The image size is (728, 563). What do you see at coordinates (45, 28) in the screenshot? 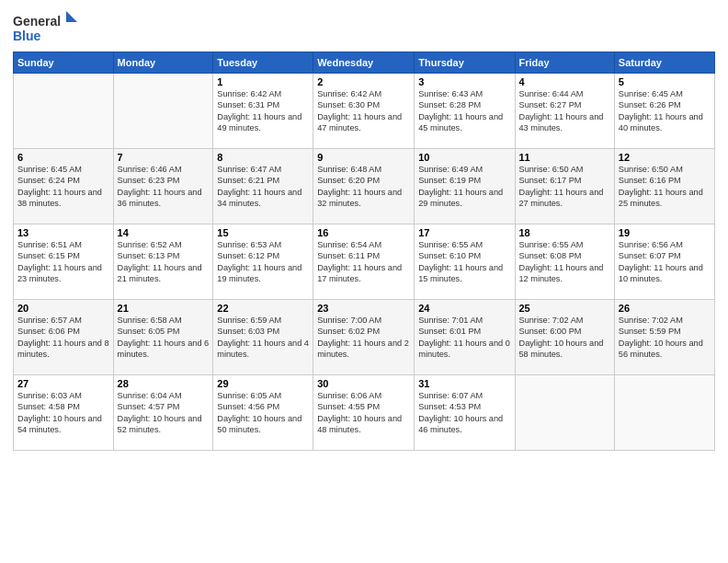
I see `logo: GeneralBlue` at bounding box center [45, 28].